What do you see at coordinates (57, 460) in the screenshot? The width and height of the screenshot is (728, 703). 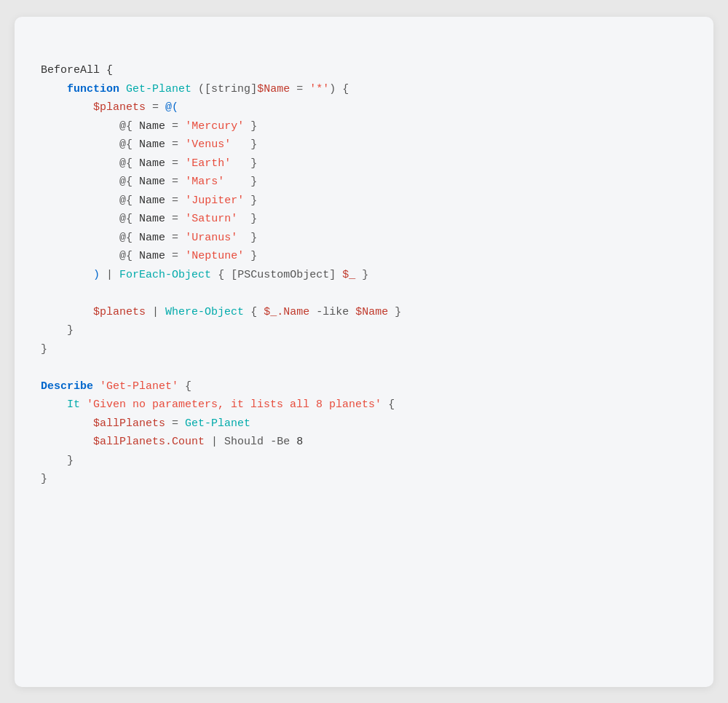 I see `line-22: }` at bounding box center [57, 460].